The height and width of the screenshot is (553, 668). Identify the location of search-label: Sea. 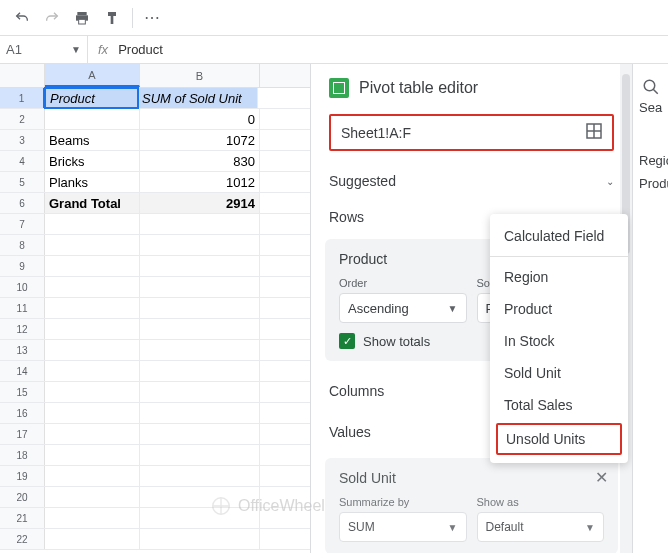
(650, 108).